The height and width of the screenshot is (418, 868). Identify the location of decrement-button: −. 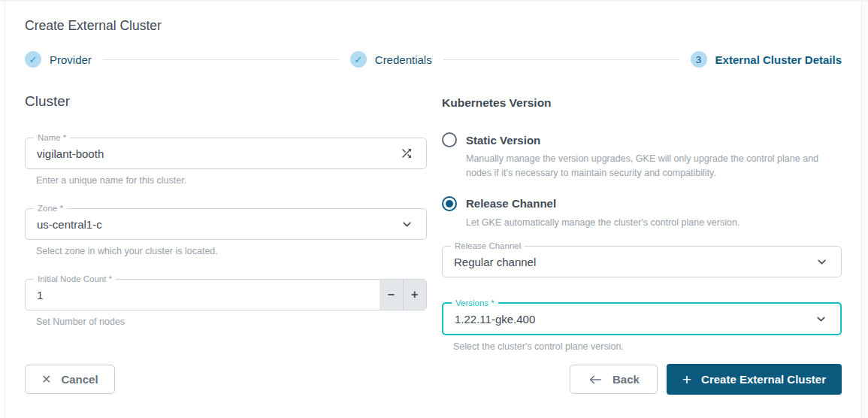
(391, 295).